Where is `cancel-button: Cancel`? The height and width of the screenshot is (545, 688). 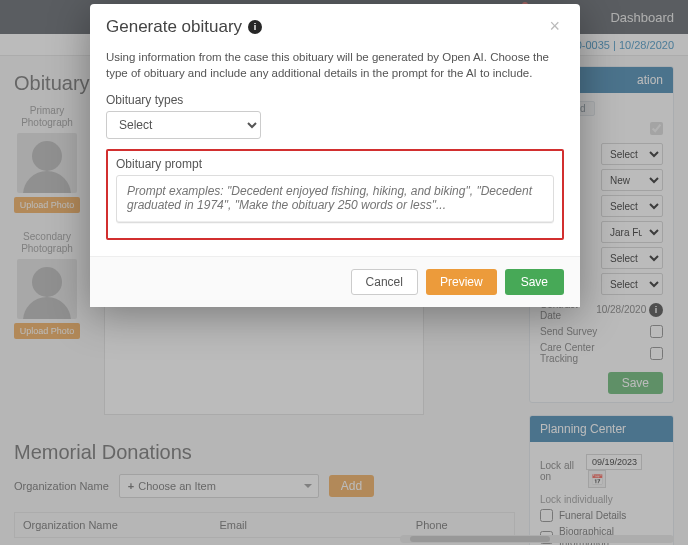
cancel-button: Cancel is located at coordinates (384, 282).